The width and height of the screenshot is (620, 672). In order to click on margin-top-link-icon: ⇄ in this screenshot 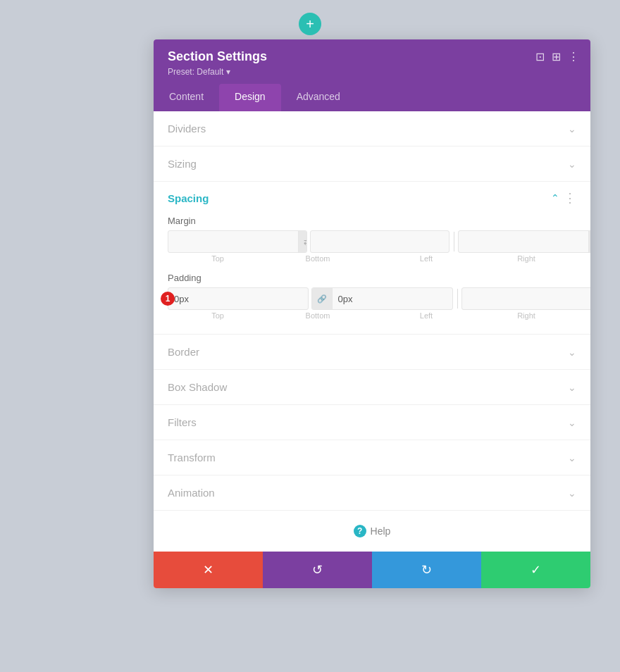, I will do `click(303, 242)`.